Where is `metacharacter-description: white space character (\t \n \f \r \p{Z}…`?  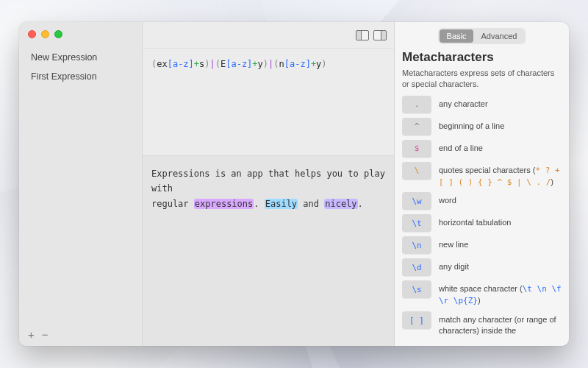
metacharacter-description: white space character (\t \n \f \r \p{Z}… is located at coordinates (500, 294).